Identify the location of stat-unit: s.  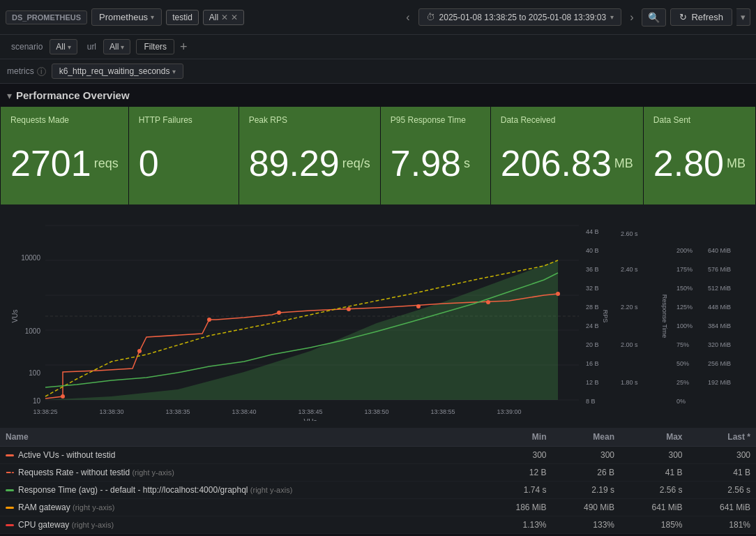
(467, 163).